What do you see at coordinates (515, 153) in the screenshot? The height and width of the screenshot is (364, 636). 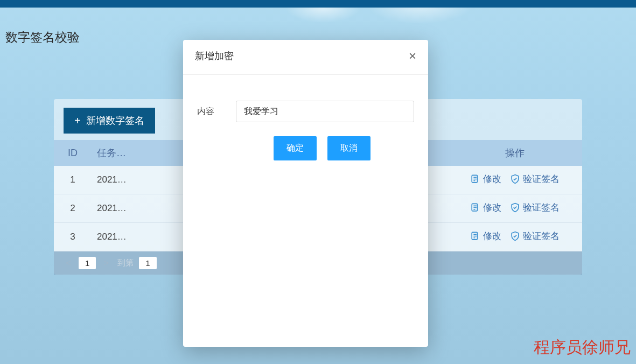 I see `column-header-action: 操作` at bounding box center [515, 153].